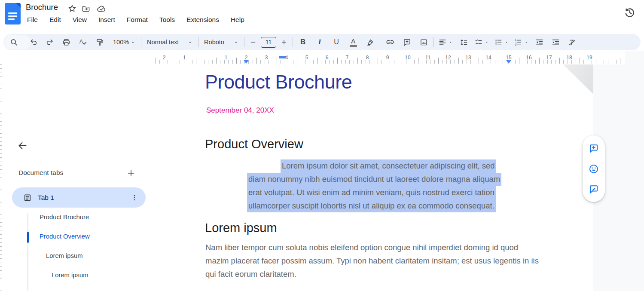 The height and width of the screenshot is (291, 644). I want to click on doc-heading-product-overview: Product Overview, so click(254, 144).